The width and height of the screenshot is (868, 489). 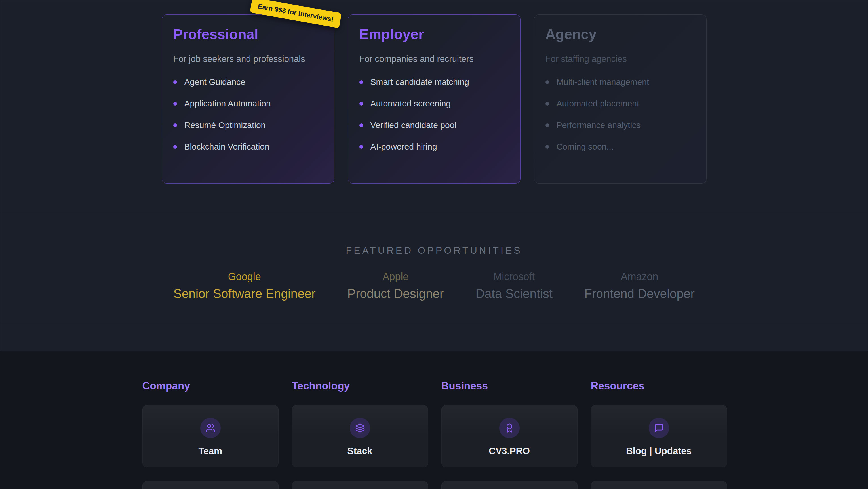 What do you see at coordinates (434, 82) in the screenshot?
I see `plan-feature: Smart candidate matching` at bounding box center [434, 82].